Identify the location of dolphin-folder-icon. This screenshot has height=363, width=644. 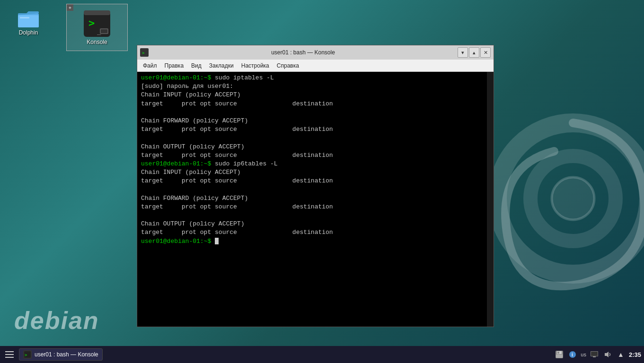
(28, 18).